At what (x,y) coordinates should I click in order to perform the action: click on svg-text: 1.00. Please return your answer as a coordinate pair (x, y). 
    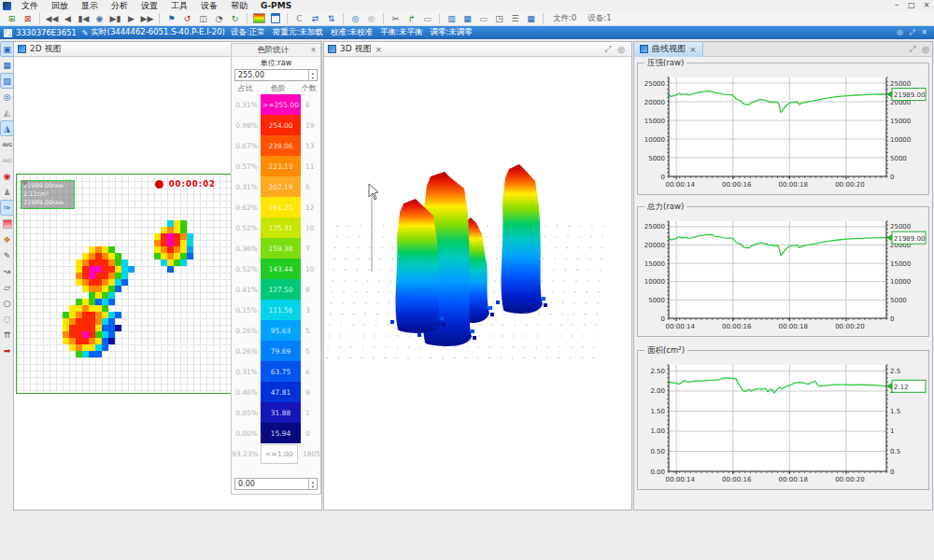
    Looking at the image, I should click on (658, 431).